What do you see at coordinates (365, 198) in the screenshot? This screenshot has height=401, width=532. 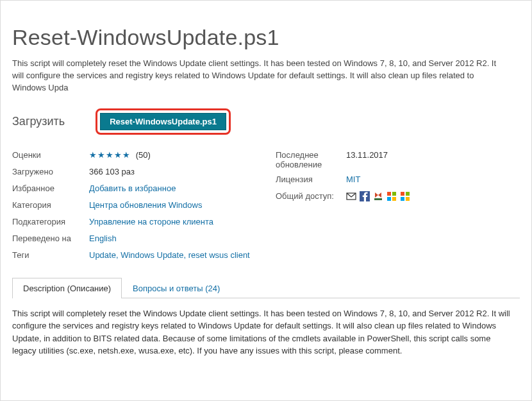 I see `facebook-icon` at bounding box center [365, 198].